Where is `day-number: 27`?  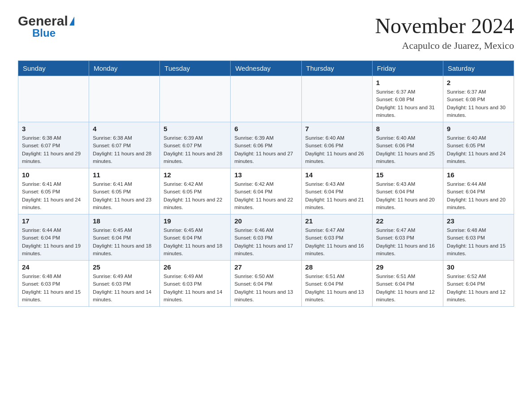
day-number: 27 is located at coordinates (266, 267).